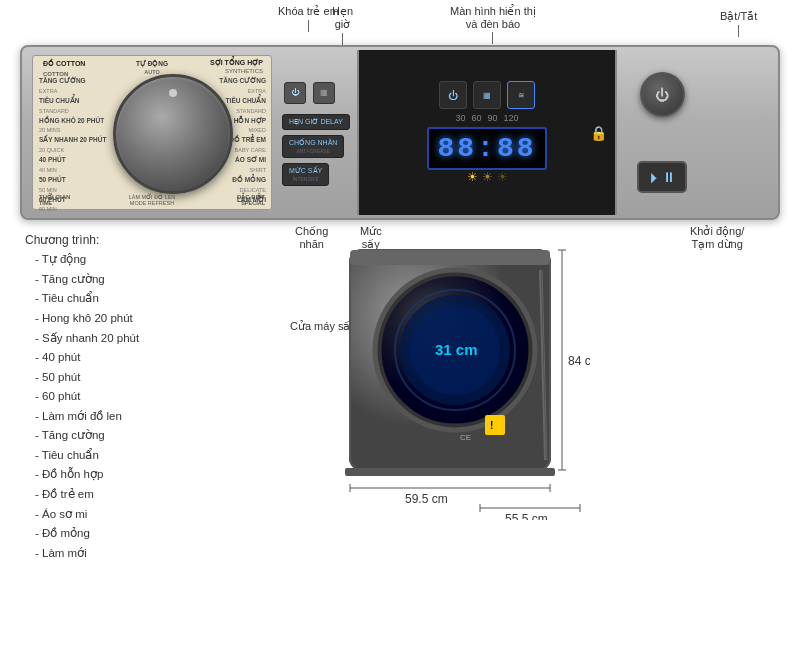 Image resolution: width=800 pixels, height=670 pixels. What do you see at coordinates (662, 94) in the screenshot?
I see `power-button: ⏻` at bounding box center [662, 94].